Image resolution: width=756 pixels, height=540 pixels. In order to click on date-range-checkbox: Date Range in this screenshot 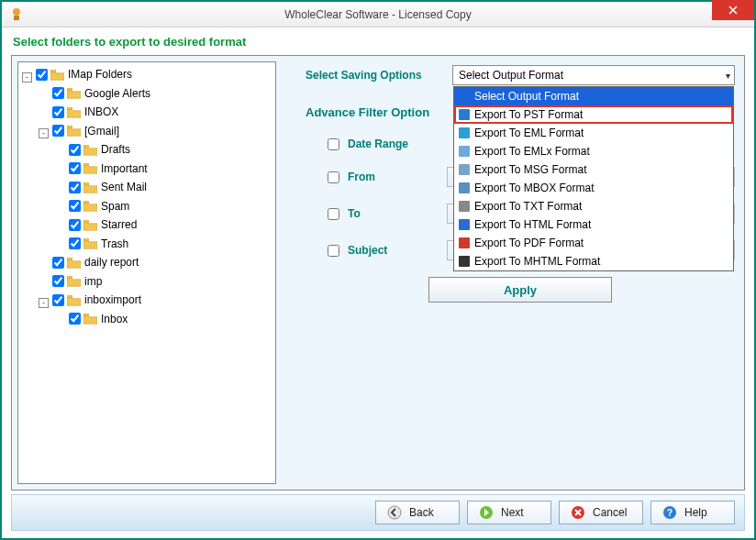, I will do `click(387, 144)`.